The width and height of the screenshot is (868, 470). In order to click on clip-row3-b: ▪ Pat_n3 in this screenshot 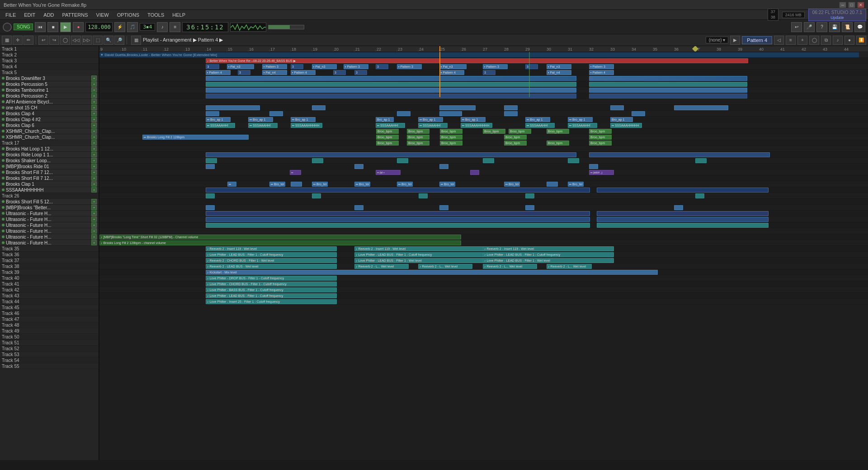, I will do `click(241, 67)`.